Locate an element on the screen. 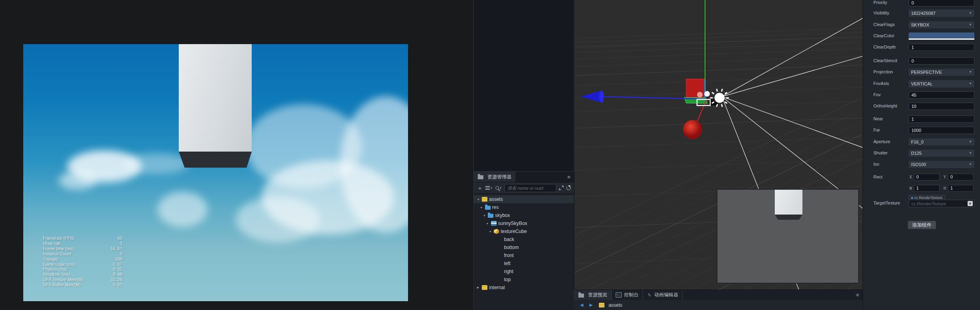 The image size is (980, 310). bottom-tab-1: 资源预览 is located at coordinates (593, 295).